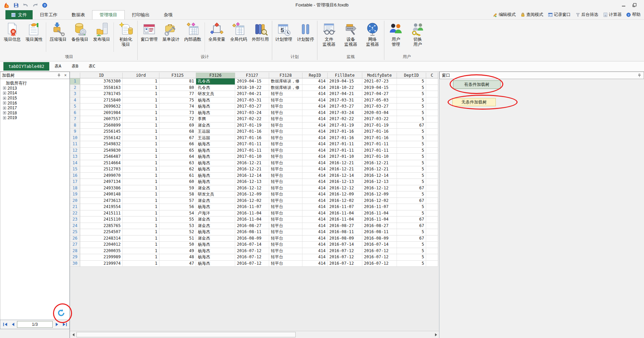  I want to click on cell-ModifyDate: 2016-07-12, so click(380, 251).